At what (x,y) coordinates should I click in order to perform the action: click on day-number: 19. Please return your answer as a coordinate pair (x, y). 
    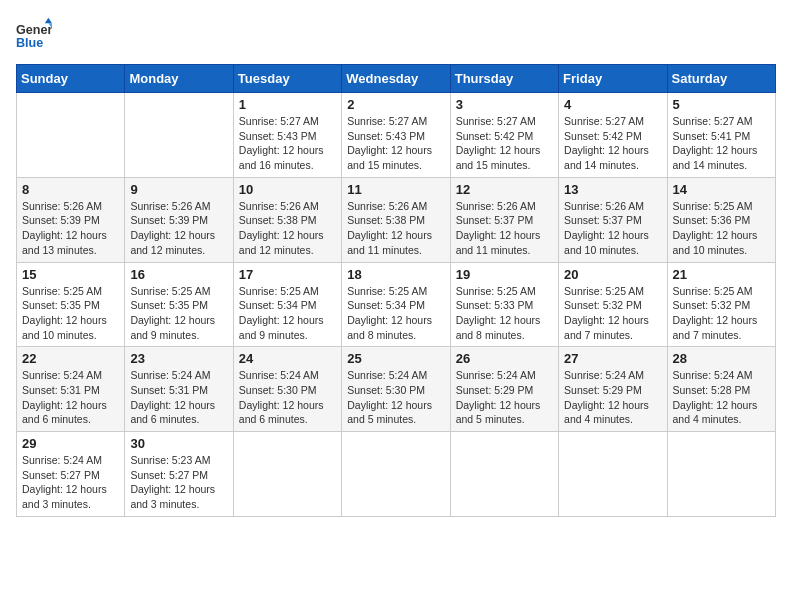
    Looking at the image, I should click on (504, 274).